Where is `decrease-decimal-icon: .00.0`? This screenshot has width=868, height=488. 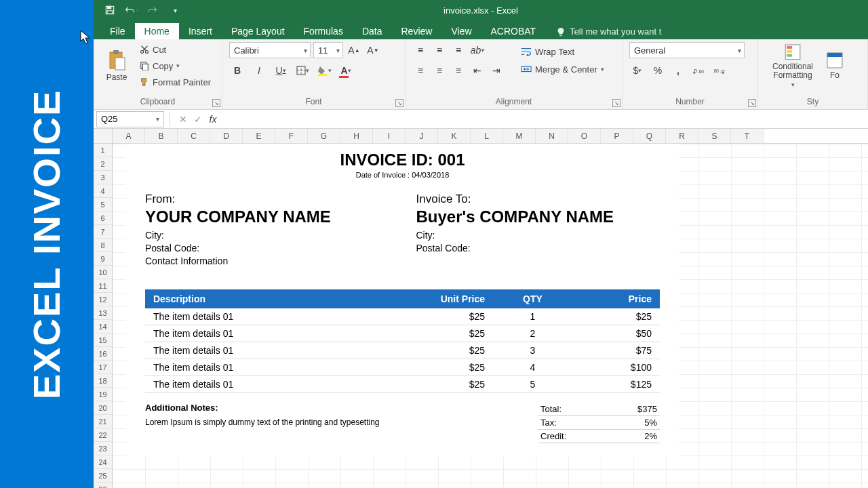
decrease-decimal-icon: .00.0 is located at coordinates (719, 70).